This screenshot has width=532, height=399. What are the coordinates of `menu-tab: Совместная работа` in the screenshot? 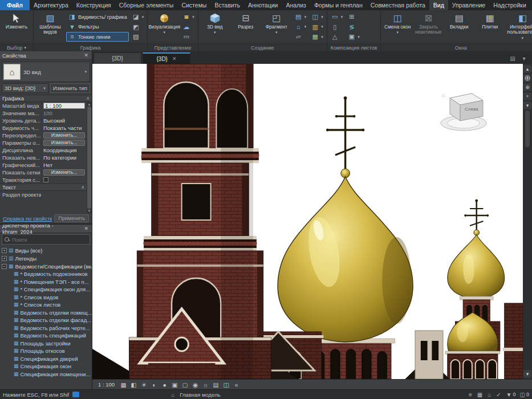 It's located at (398, 5).